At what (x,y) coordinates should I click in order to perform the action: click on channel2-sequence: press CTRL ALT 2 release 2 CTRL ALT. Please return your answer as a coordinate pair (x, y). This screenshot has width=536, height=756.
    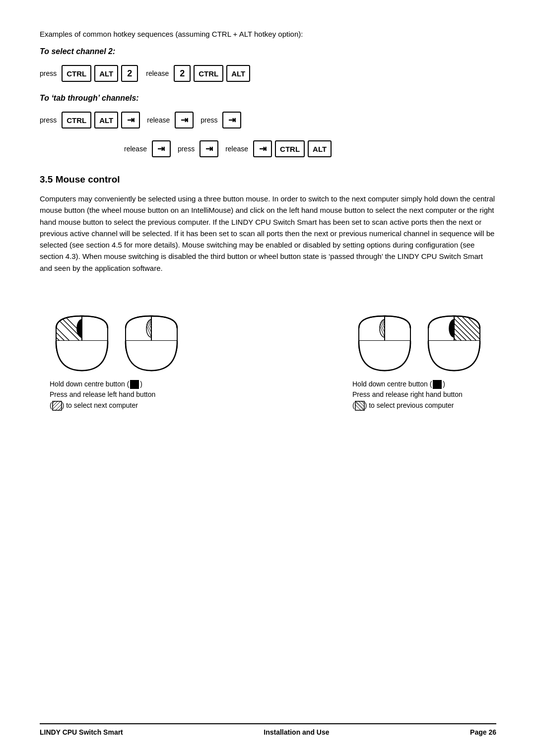
    Looking at the image, I should click on (268, 73).